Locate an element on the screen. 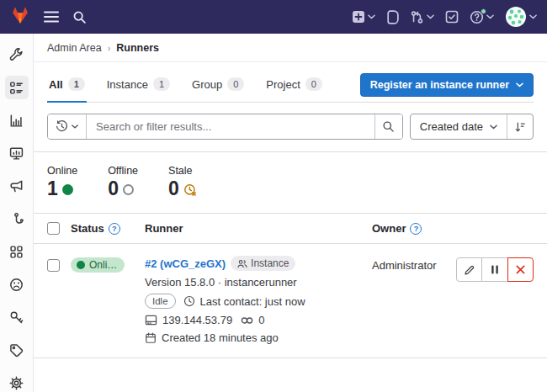  close-icon is located at coordinates (520, 269).